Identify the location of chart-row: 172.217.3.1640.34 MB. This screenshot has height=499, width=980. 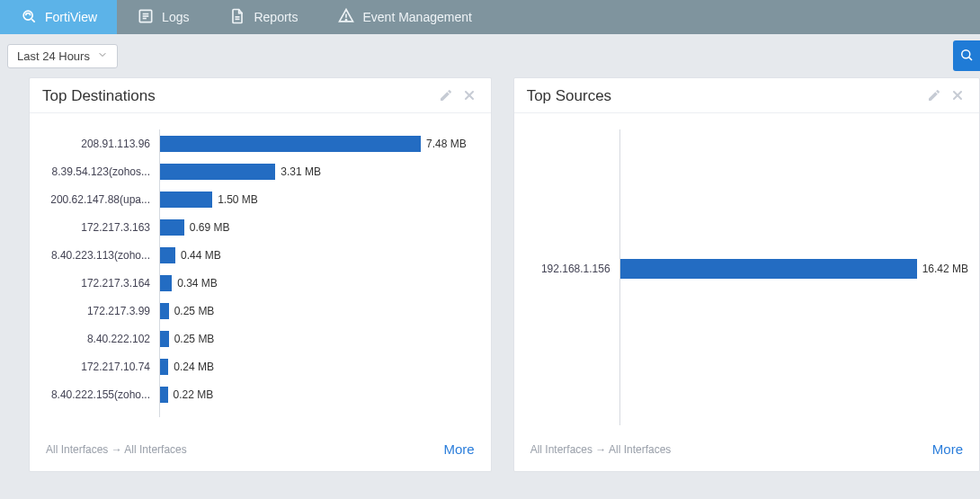
(261, 282).